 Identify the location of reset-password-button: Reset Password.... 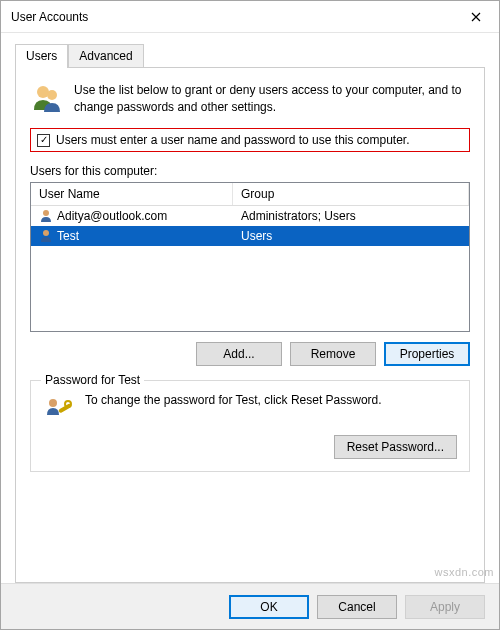
(396, 447).